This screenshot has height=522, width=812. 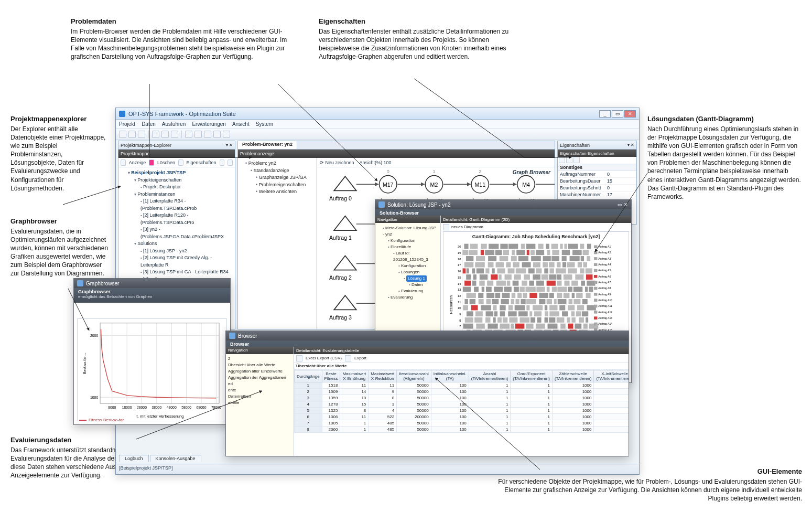 What do you see at coordinates (621, 181) in the screenshot?
I see `prop-val: 15` at bounding box center [621, 181].